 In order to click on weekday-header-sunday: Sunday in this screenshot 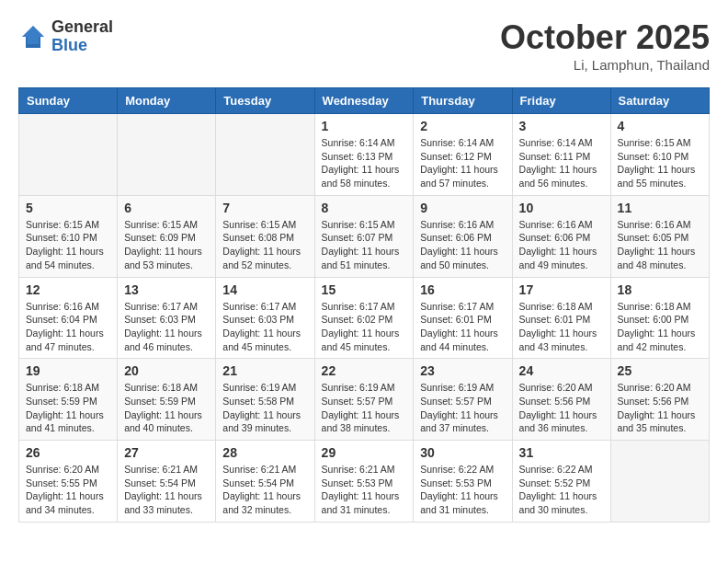, I will do `click(68, 101)`.